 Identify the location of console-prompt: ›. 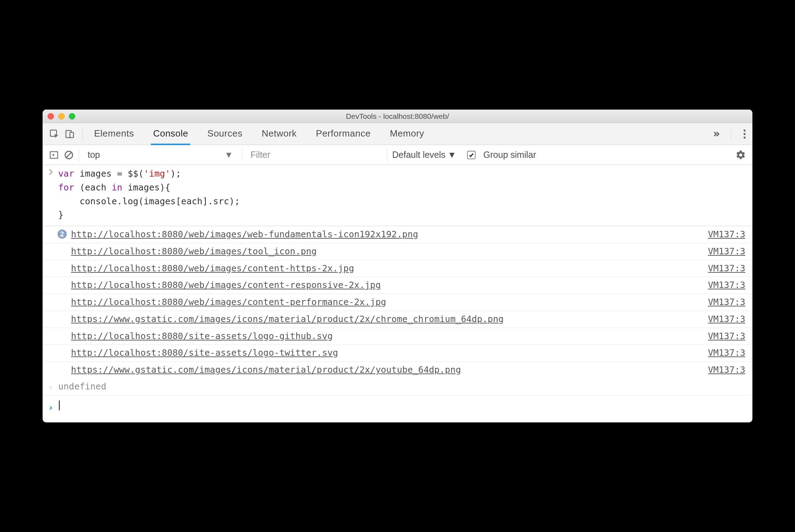
(398, 409).